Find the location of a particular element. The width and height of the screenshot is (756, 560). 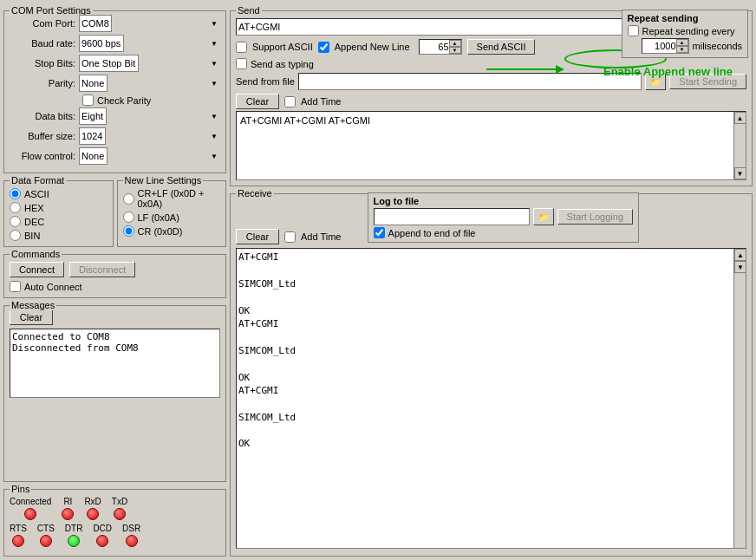

receive-clear-button: Clear is located at coordinates (257, 237).